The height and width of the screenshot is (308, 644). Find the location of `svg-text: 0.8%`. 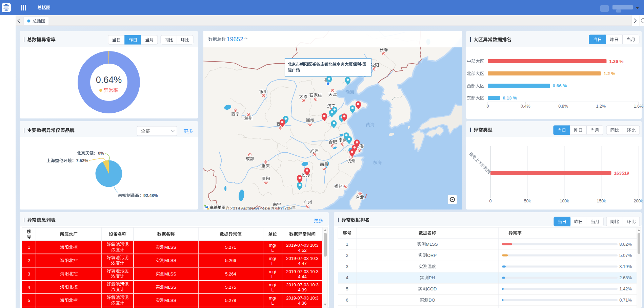

svg-text: 0.8% is located at coordinates (563, 106).